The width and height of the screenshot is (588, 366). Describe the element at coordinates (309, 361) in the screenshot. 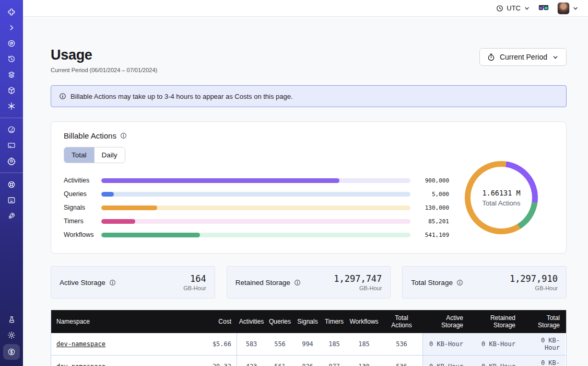

I see `table-row: dev-namespace 29.32 423 561 826 877 130 …` at that location.